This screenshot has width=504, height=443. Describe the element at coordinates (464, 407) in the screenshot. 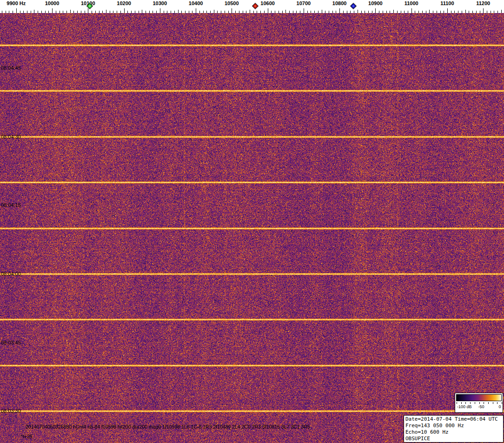

I see `db-scale-label: -100 dB` at that location.